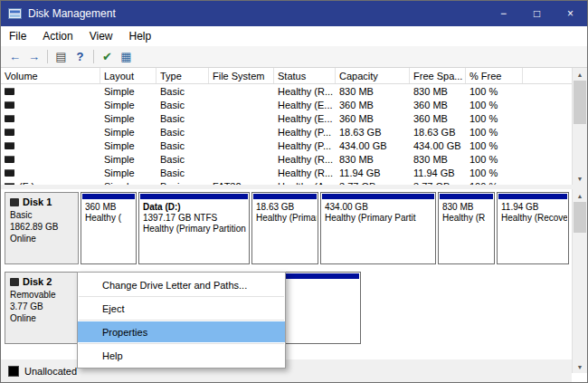  Describe the element at coordinates (94, 56) in the screenshot. I see `toolbar-separator` at that location.